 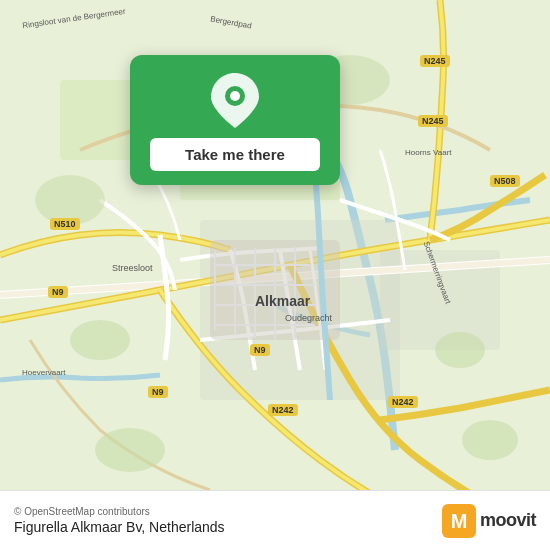 What do you see at coordinates (120, 512) in the screenshot?
I see `osm-credit: © OpenStreetMap contributors` at bounding box center [120, 512].